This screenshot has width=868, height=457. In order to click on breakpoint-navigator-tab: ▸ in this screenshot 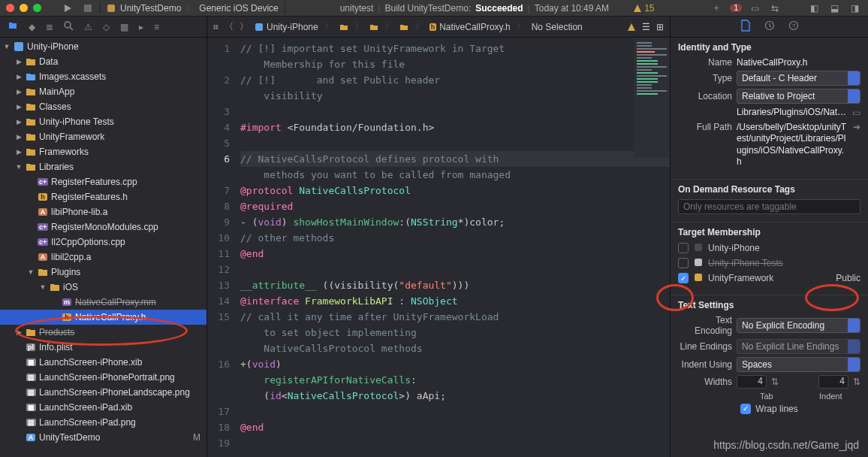, I will do `click(141, 27)`.